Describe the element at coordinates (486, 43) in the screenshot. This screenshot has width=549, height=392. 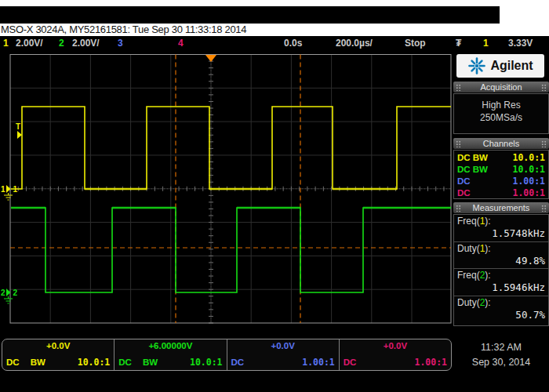
I see `status-trigger-source: 1` at that location.